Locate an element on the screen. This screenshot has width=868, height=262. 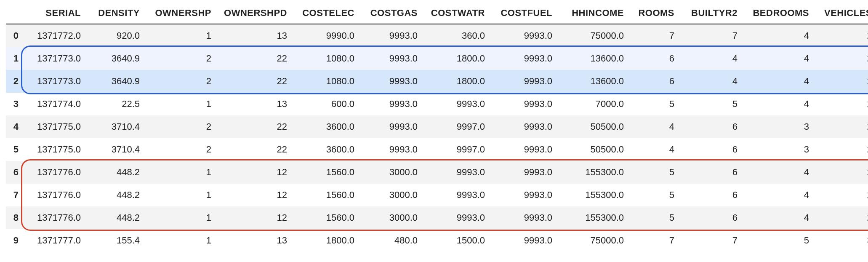
row-index: 3 is located at coordinates (14, 104).